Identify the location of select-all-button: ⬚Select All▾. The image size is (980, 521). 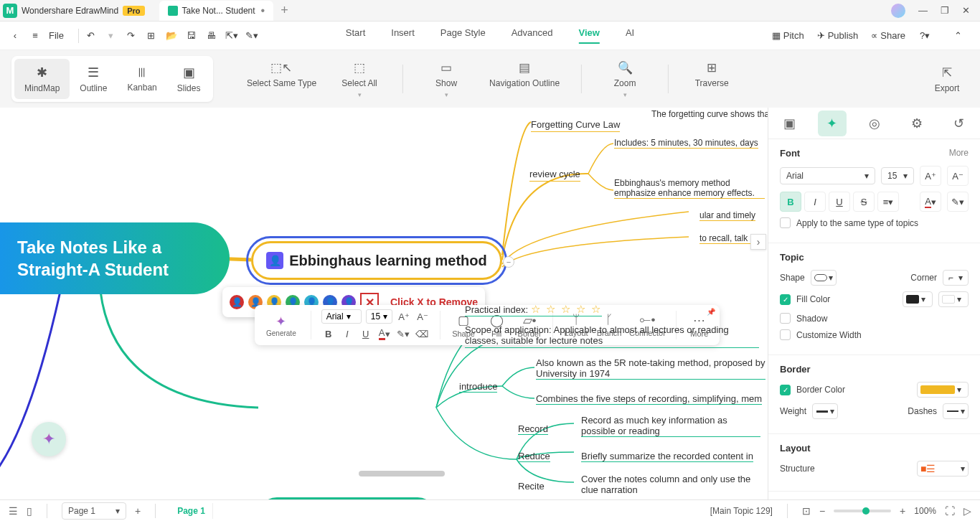
(359, 79).